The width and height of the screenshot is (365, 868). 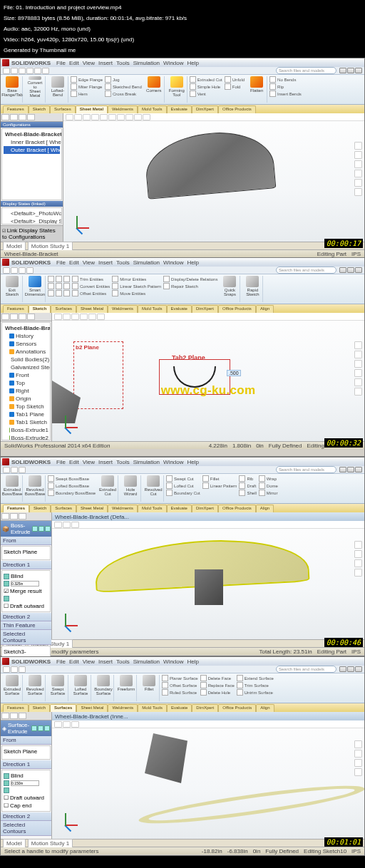 I want to click on corners-button: Corners, so click(x=154, y=87).